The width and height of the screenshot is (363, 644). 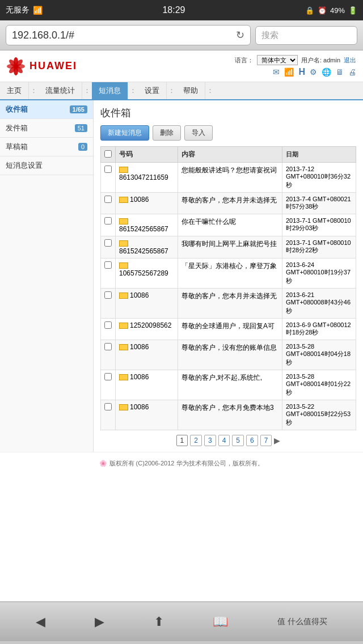 What do you see at coordinates (83, 147) in the screenshot?
I see `sidebar-drafts-badge: 0` at bounding box center [83, 147].